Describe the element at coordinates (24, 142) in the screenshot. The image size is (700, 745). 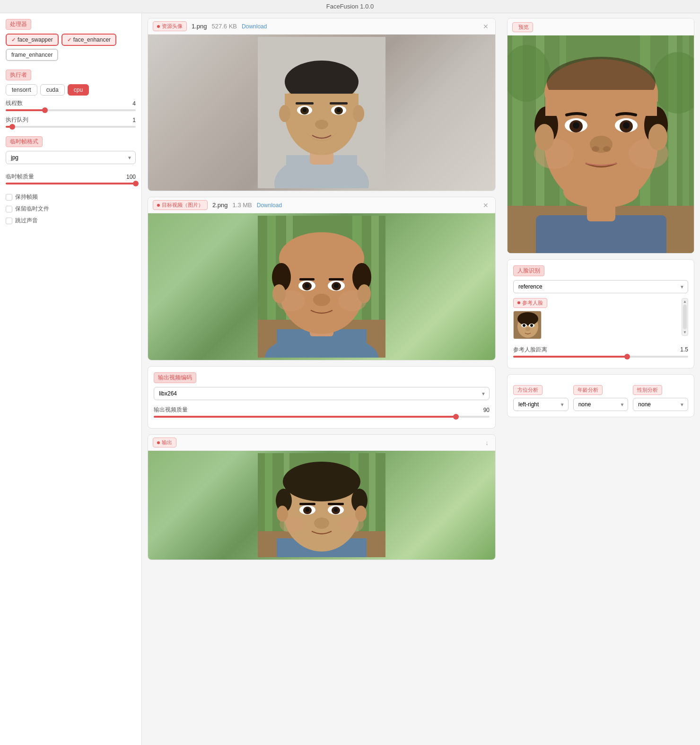
I see `temp-format-label: 临时帧格式` at that location.